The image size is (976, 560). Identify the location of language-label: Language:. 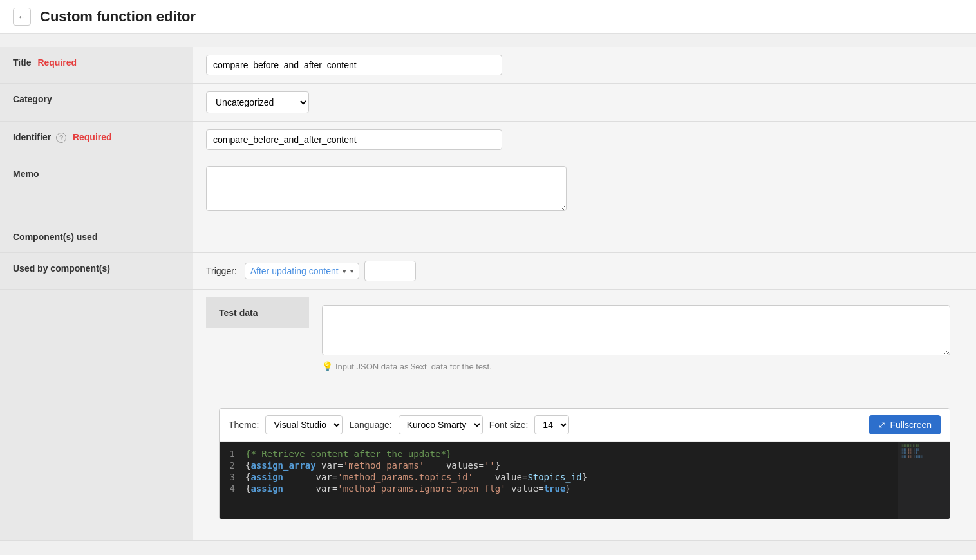
(370, 425).